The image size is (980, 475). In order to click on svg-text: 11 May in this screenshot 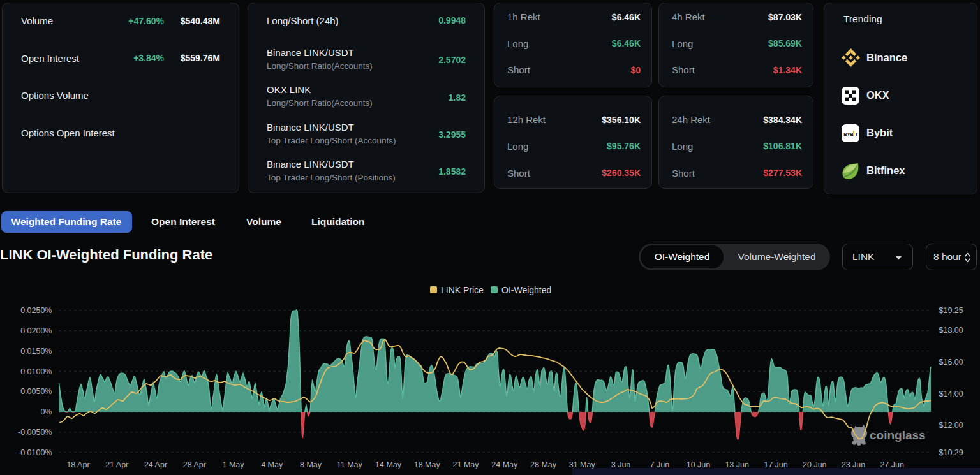, I will do `click(350, 465)`.